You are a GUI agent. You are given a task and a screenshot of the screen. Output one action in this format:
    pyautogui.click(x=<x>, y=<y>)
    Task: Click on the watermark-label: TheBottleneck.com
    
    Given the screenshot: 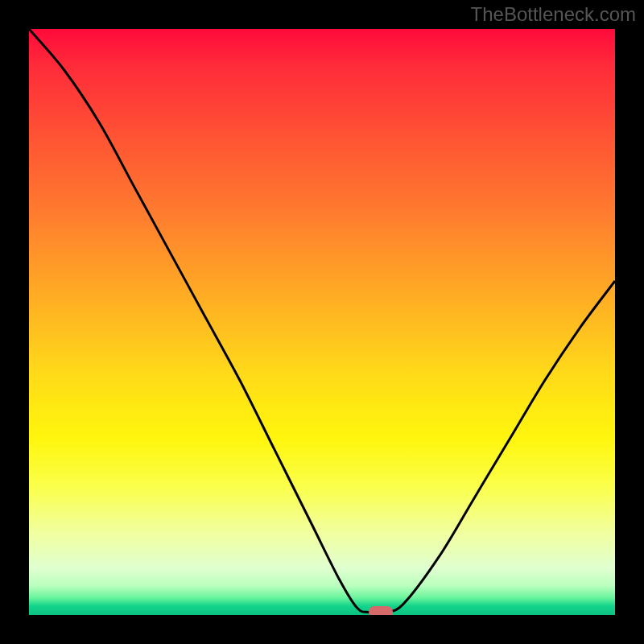 What is the action you would take?
    pyautogui.click(x=554, y=14)
    